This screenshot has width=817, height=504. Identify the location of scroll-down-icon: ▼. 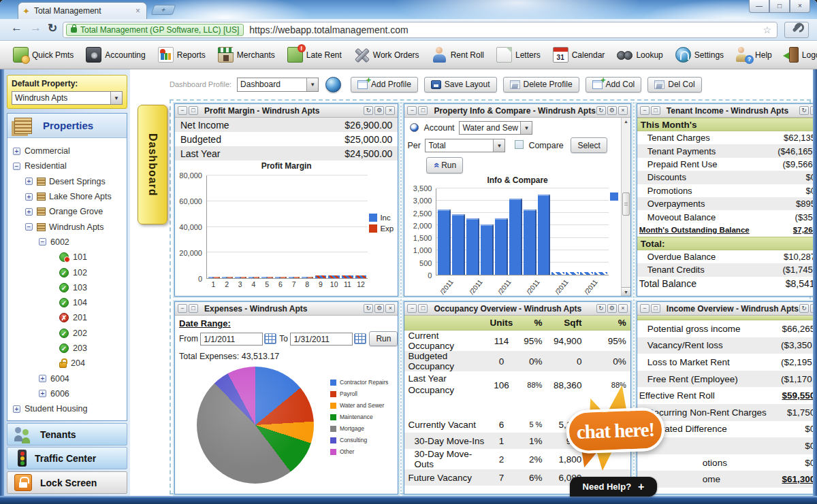
(626, 291).